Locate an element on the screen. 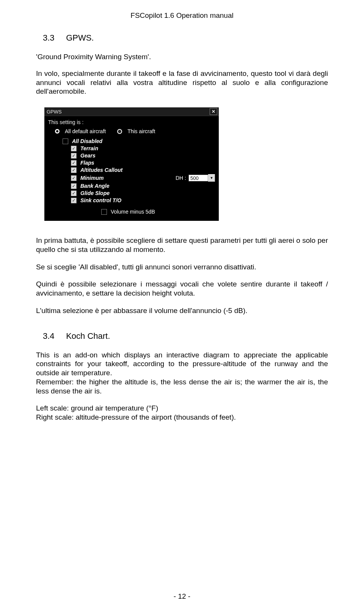  checkbox-minimum-label: Minimum is located at coordinates (92, 178).